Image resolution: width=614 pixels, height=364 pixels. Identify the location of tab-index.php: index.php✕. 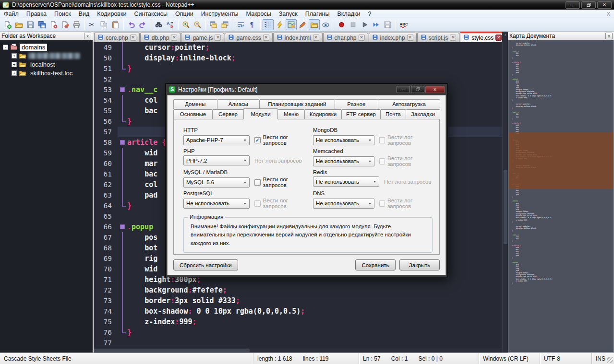
(393, 37).